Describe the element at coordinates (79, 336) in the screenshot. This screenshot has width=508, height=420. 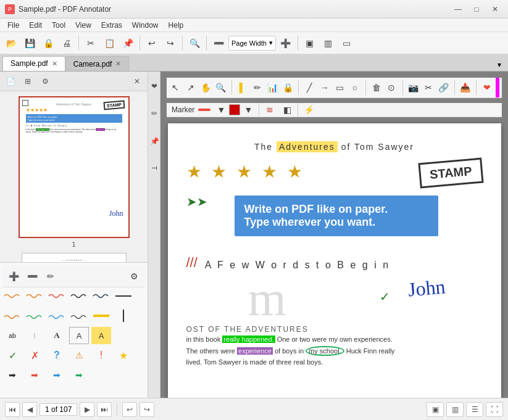
I see `stamp-A-box: A` at that location.